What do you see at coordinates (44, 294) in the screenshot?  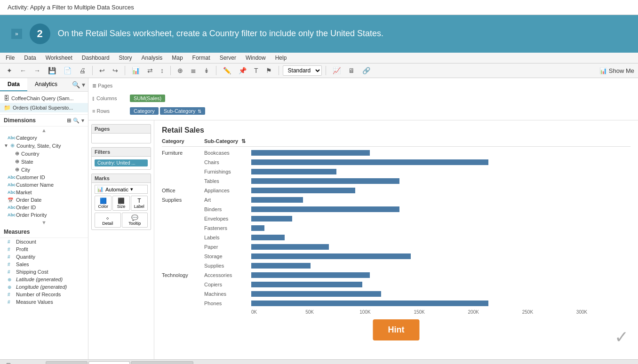 I see `field-numrecords: # Number of Records` at bounding box center [44, 294].